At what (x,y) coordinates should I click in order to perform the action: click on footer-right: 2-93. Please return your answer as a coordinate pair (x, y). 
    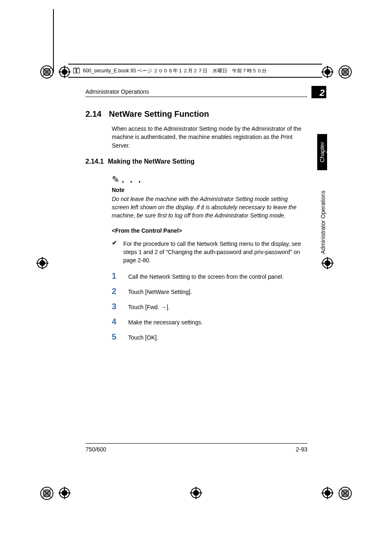
    Looking at the image, I should click on (302, 449).